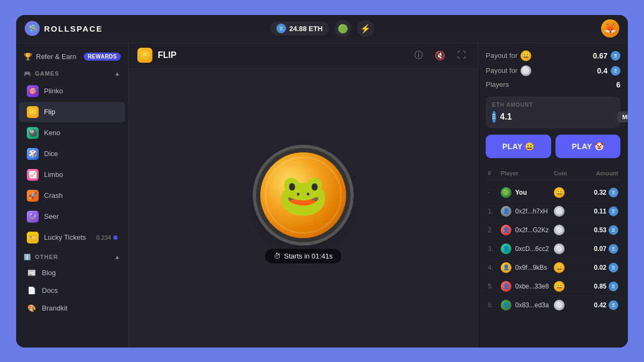 This screenshot has width=644, height=362. I want to click on eth-3: Ξ, so click(613, 249).